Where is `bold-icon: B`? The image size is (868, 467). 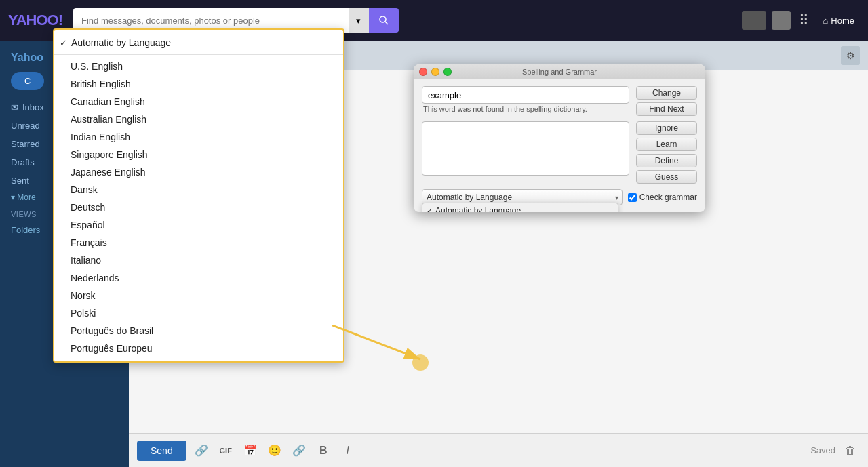 bold-icon: B is located at coordinates (323, 451).